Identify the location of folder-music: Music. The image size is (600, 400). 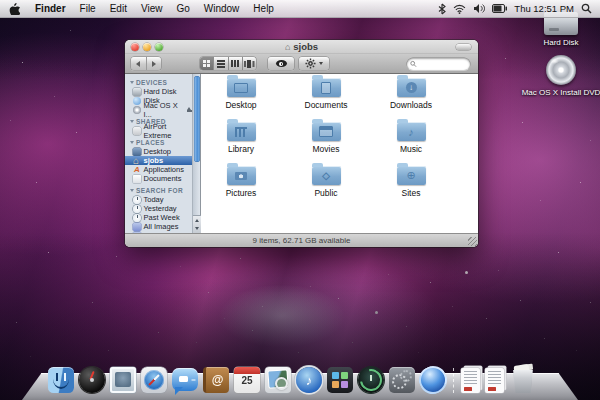
(411, 136).